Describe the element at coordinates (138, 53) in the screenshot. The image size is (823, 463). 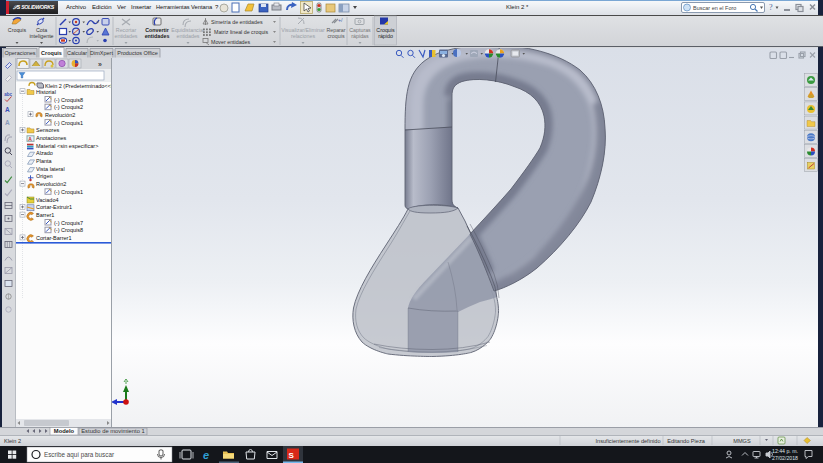
I see `svg-text: Productos Office` at that location.